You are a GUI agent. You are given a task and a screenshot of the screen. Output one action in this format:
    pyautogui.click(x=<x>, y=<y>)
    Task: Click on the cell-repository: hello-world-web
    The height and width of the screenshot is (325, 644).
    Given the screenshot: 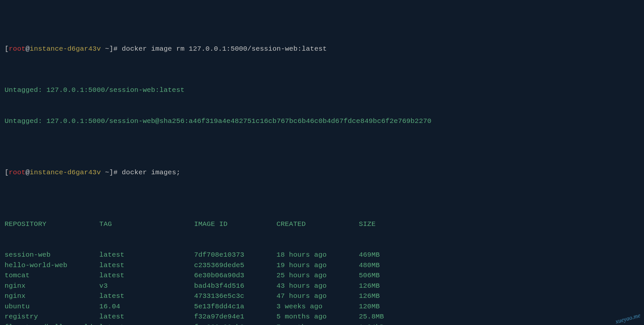 What is the action you would take?
    pyautogui.click(x=52, y=265)
    